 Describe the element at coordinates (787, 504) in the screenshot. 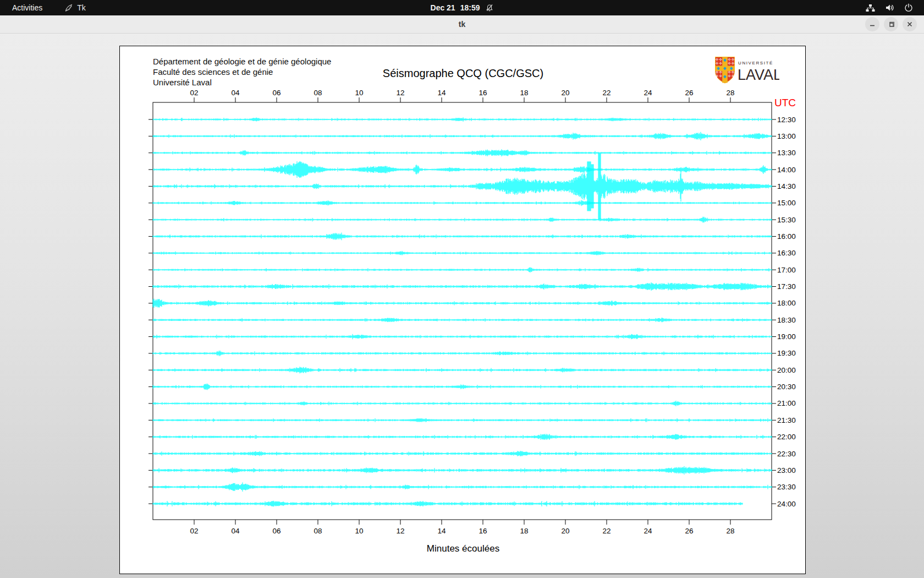

I see `svg-text: 24:00` at that location.